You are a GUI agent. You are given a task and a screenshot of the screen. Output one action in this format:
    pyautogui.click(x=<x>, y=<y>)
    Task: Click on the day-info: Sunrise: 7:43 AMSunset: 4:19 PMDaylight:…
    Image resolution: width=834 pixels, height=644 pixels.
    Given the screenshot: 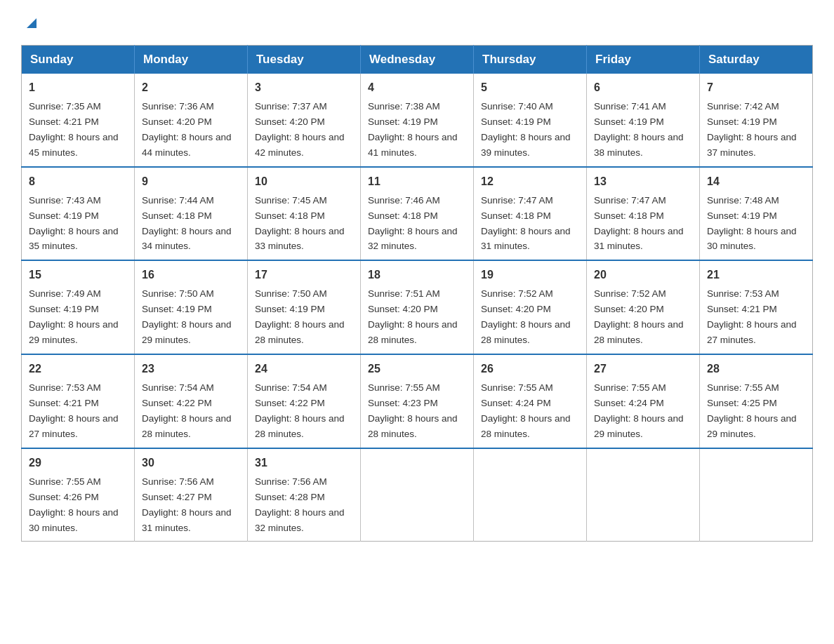 What is the action you would take?
    pyautogui.click(x=74, y=223)
    